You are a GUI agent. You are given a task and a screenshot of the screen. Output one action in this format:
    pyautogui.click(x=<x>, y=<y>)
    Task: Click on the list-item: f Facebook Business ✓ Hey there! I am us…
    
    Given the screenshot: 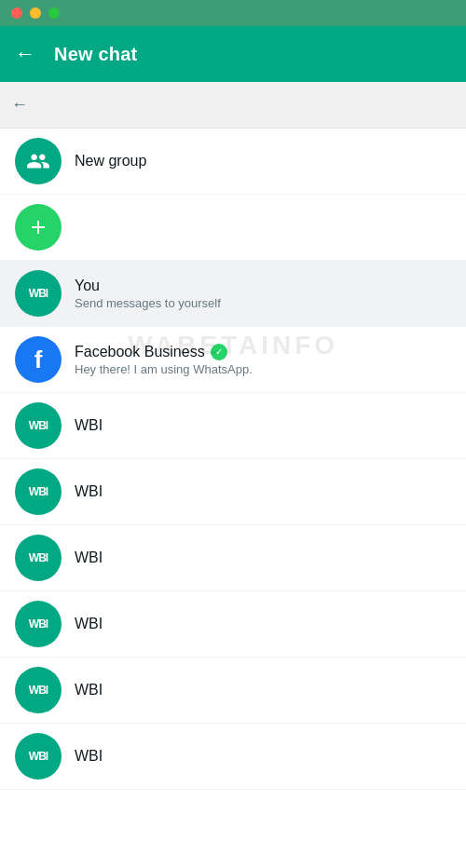 What is the action you would take?
    pyautogui.click(x=233, y=359)
    